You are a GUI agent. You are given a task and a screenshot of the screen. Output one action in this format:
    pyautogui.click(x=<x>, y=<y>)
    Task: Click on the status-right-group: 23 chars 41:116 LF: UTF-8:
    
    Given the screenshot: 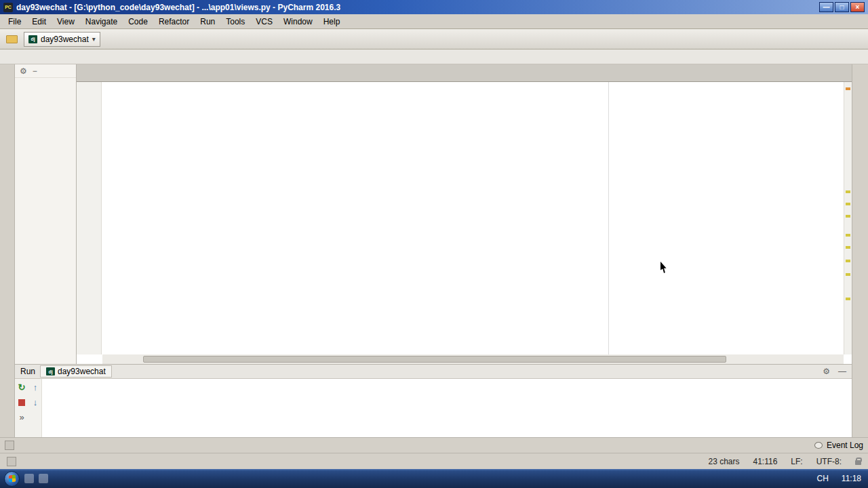 What is the action you would take?
    pyautogui.click(x=785, y=462)
    